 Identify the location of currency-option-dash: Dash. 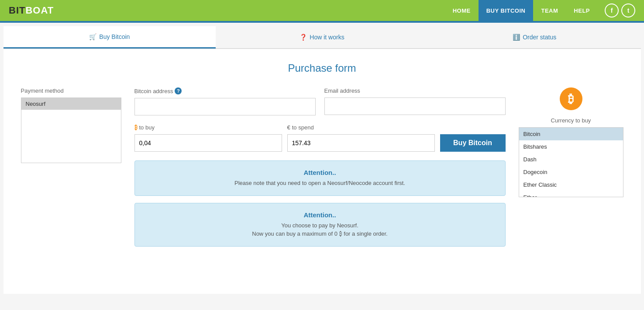
(571, 159).